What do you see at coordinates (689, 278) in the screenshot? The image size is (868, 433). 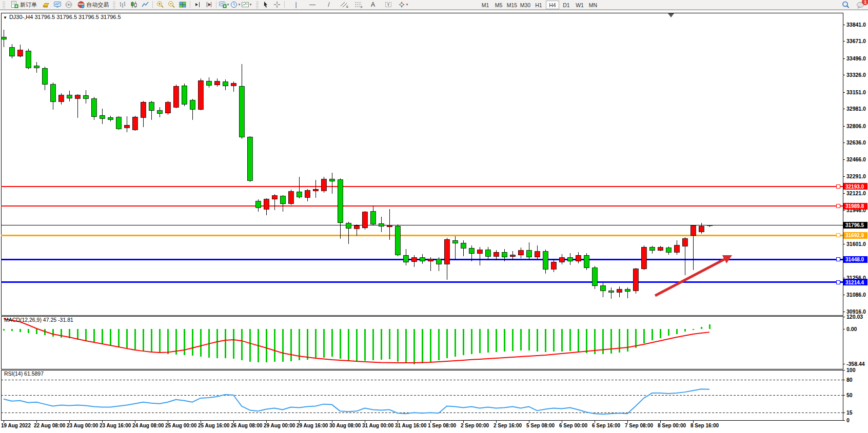 I see `trend-arrow-line` at bounding box center [689, 278].